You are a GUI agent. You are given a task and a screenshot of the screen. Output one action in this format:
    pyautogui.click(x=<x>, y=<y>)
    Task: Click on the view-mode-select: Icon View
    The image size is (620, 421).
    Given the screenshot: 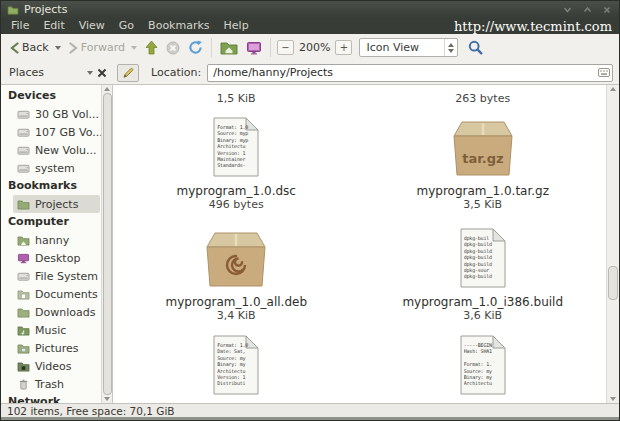 What is the action you would take?
    pyautogui.click(x=408, y=48)
    